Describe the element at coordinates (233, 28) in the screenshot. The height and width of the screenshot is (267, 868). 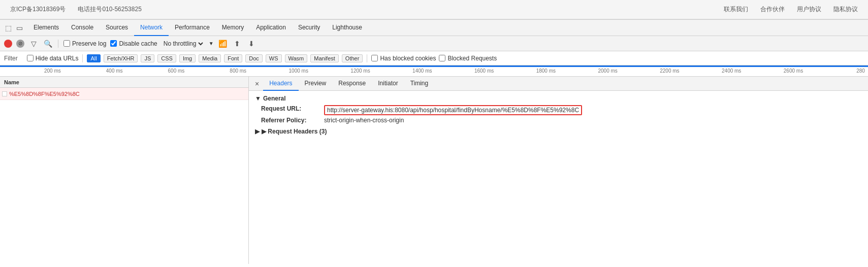
I see `tab-memory: Memory` at that location.